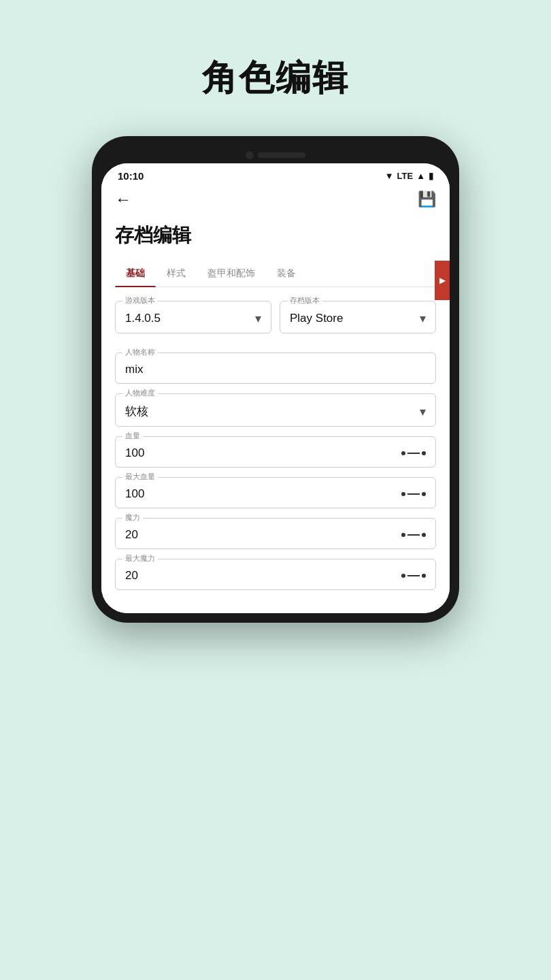 This screenshot has width=551, height=980. Describe the element at coordinates (405, 176) in the screenshot. I see `lte-label: LTE` at that location.